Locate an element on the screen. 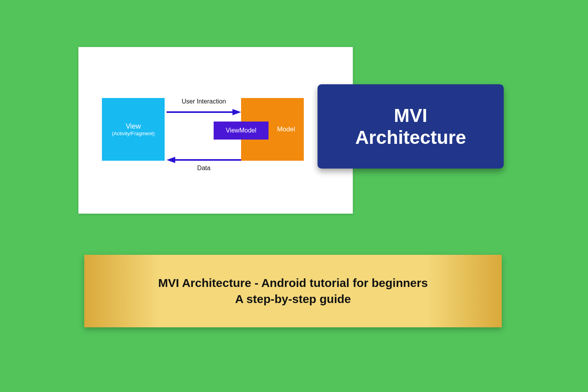 The width and height of the screenshot is (588, 392). viewmodel-label: ViewModel is located at coordinates (241, 131).